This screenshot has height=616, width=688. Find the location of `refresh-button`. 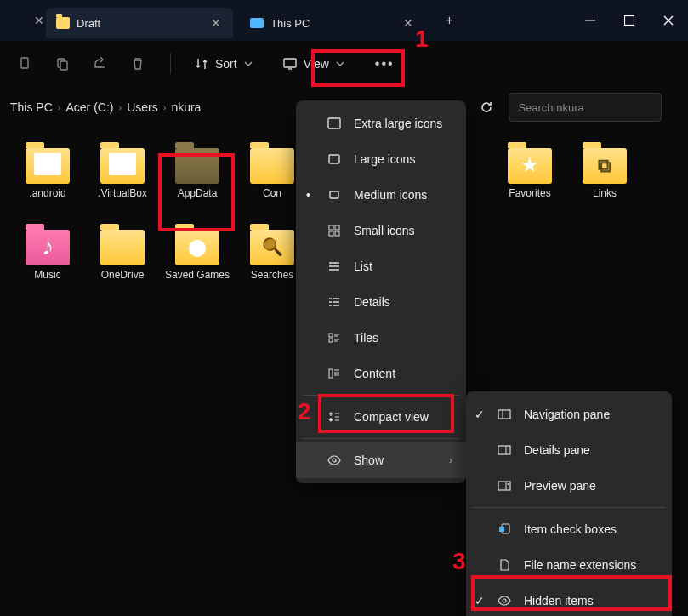

refresh-button is located at coordinates (486, 107).